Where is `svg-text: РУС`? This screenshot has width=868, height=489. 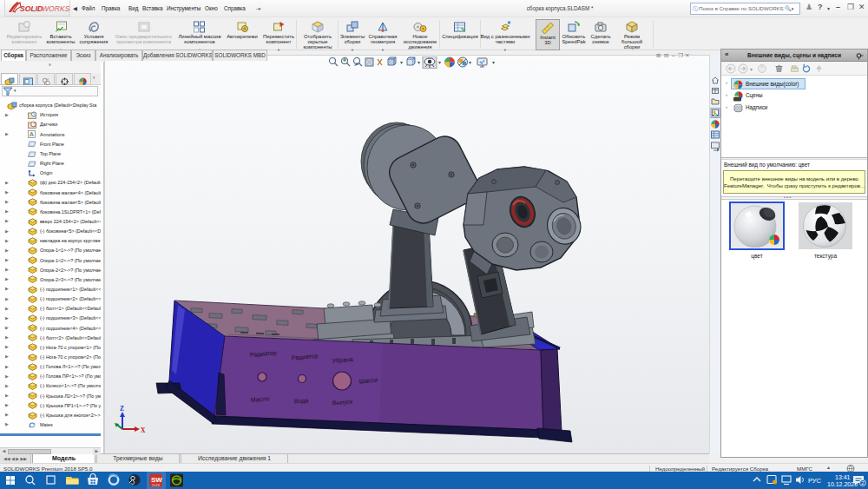
svg-text: РУС is located at coordinates (815, 481).